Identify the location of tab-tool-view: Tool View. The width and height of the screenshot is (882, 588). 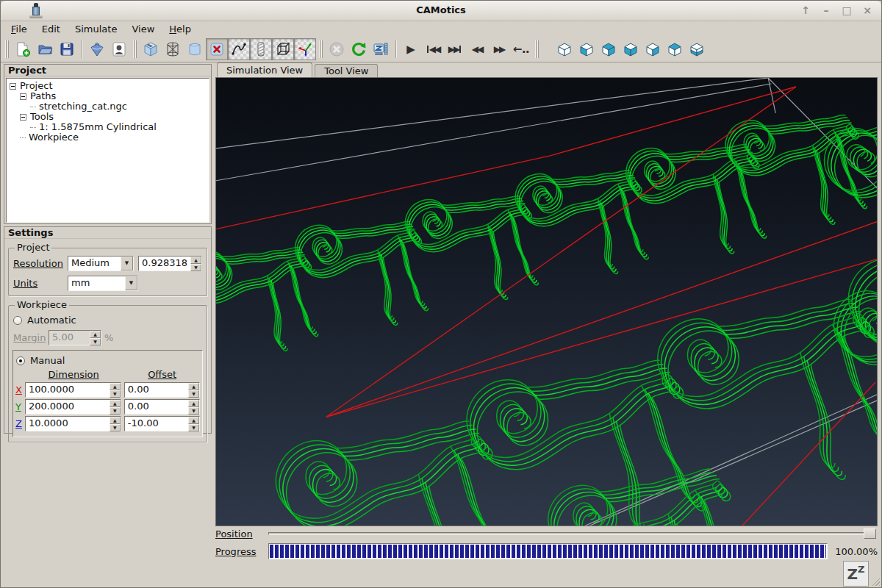
(346, 71).